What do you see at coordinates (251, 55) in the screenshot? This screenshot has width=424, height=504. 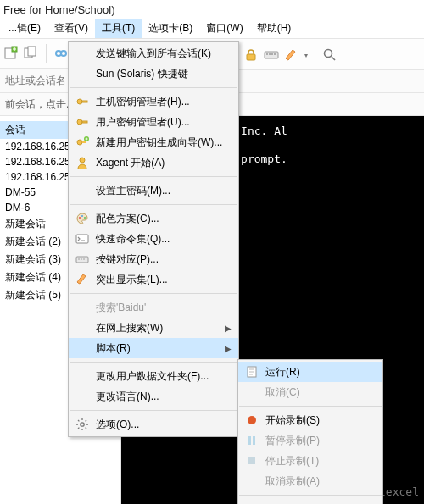 I see `lock-icon` at bounding box center [251, 55].